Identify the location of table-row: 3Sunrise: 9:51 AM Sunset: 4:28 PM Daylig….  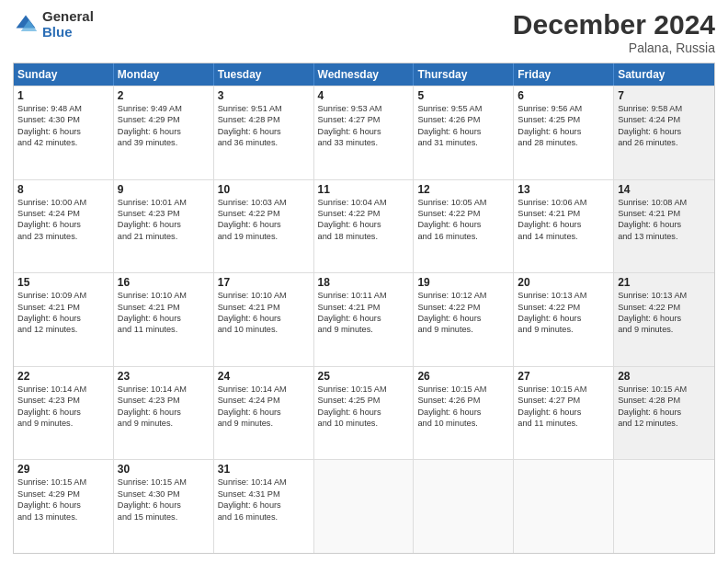
(265, 132).